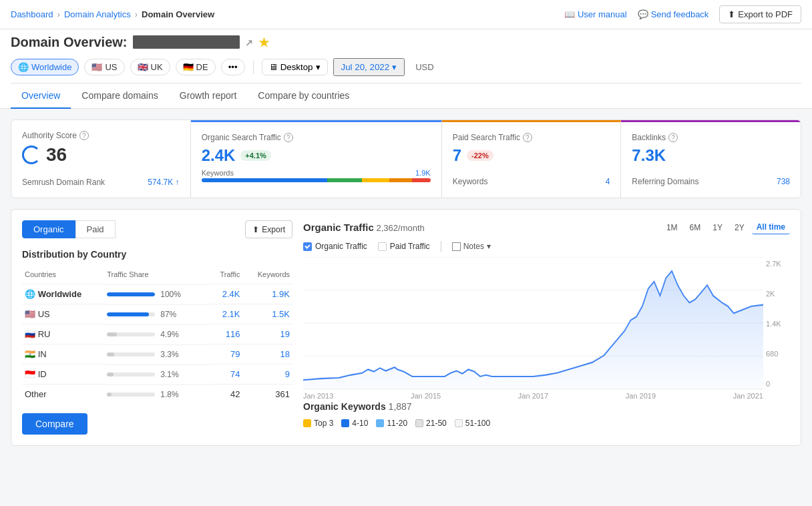 The height and width of the screenshot is (506, 812). I want to click on table-row: 🇮🇳 IN 3.3% 79 18, so click(158, 354).